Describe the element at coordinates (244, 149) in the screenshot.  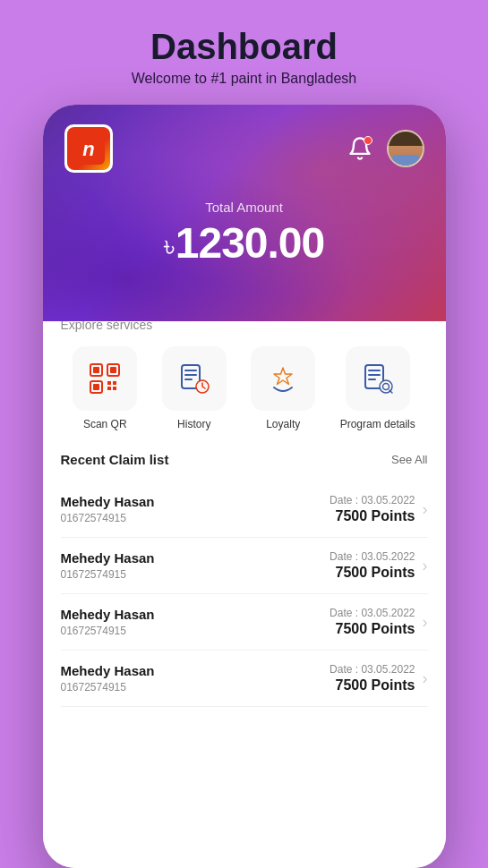
I see `top-bar: n` at that location.